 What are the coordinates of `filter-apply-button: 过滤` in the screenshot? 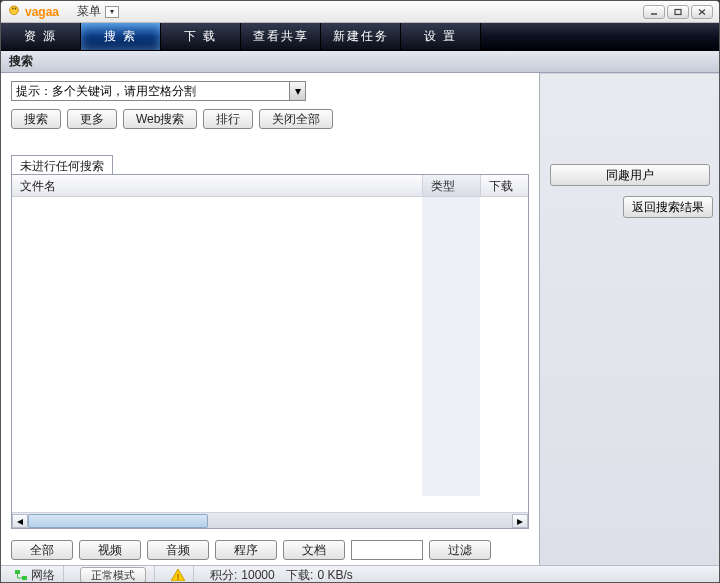 It's located at (460, 550).